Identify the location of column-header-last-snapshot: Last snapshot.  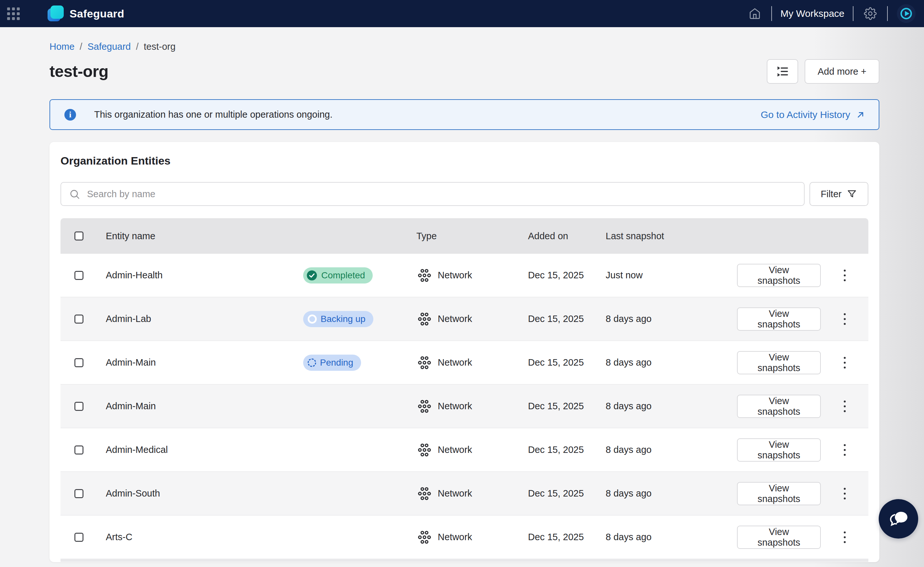
(667, 236).